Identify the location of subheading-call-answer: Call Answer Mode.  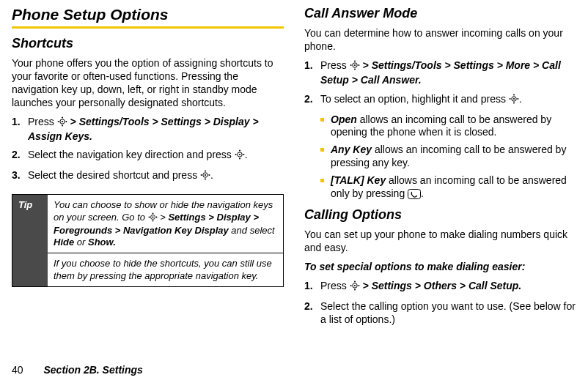
(440, 13).